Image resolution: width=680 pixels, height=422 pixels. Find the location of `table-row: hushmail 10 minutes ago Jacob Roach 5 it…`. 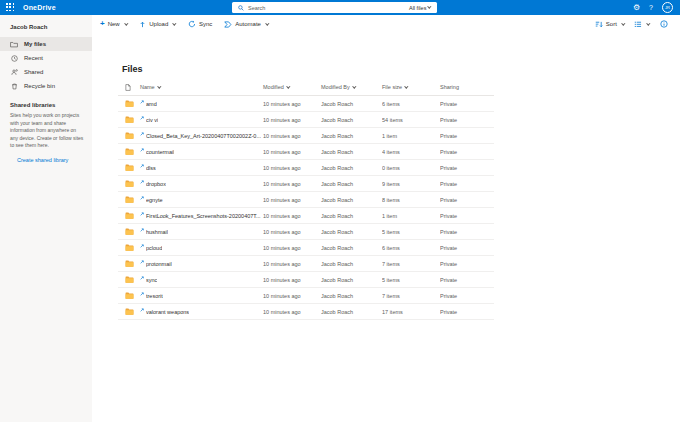

table-row: hushmail 10 minutes ago Jacob Roach 5 it… is located at coordinates (306, 232).